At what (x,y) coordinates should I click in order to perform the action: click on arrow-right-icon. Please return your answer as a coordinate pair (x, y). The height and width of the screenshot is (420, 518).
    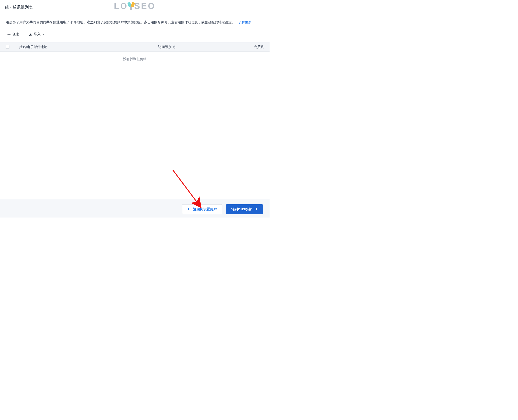
    Looking at the image, I should click on (256, 209).